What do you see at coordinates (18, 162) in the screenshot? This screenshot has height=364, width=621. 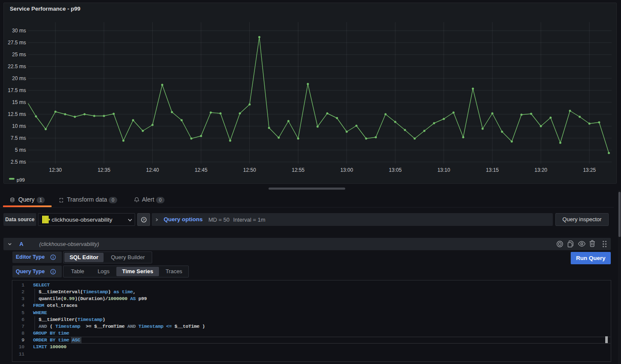 I see `svg-text: 2.5 ms` at bounding box center [18, 162].